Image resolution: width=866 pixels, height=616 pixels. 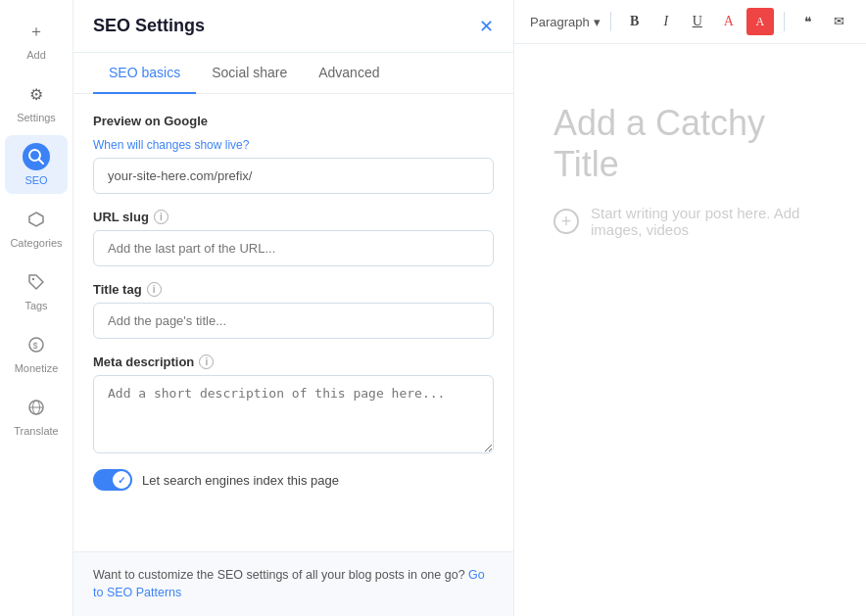 What do you see at coordinates (121, 480) in the screenshot?
I see `toggle-knob: ✓` at bounding box center [121, 480].